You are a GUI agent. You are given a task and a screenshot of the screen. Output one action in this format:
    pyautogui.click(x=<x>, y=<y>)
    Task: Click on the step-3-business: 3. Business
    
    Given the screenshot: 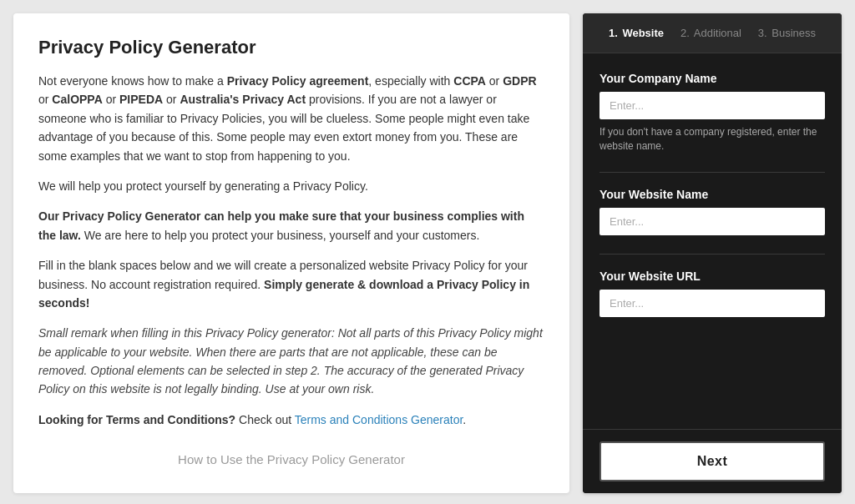 What is the action you would take?
    pyautogui.click(x=787, y=33)
    